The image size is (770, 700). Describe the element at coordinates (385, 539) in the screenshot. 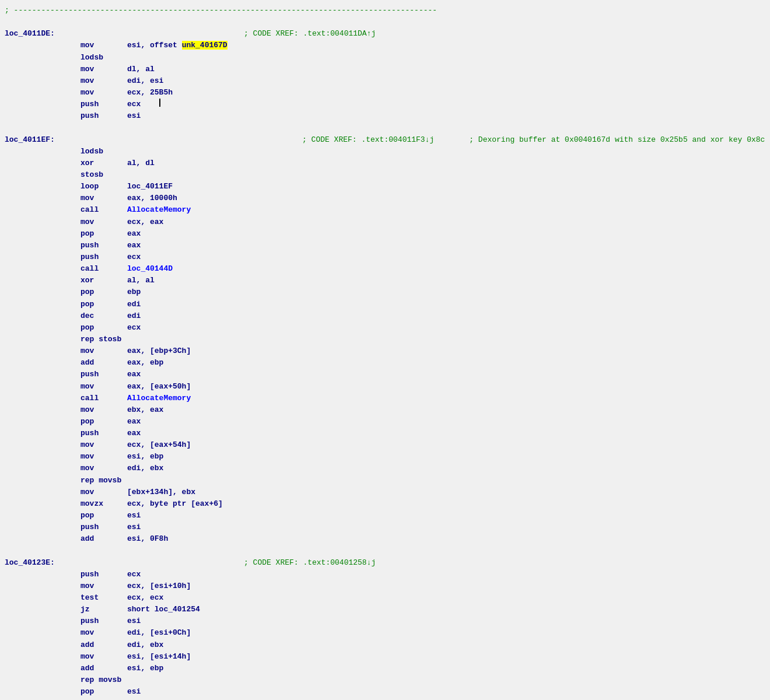

I see `add-esi-0f8h-line: add esi, 0F8h` at that location.